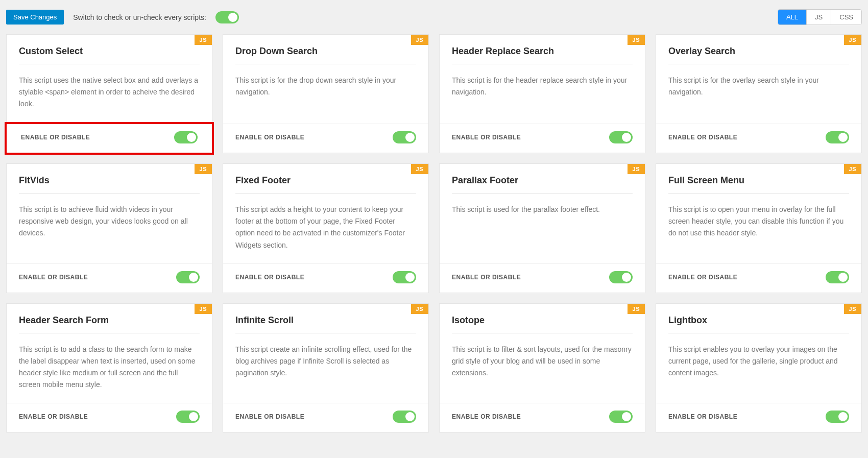 The image size is (868, 458). What do you see at coordinates (109, 223) in the screenshot?
I see `card-description: This script is to achieve fluid width vi…` at bounding box center [109, 223].